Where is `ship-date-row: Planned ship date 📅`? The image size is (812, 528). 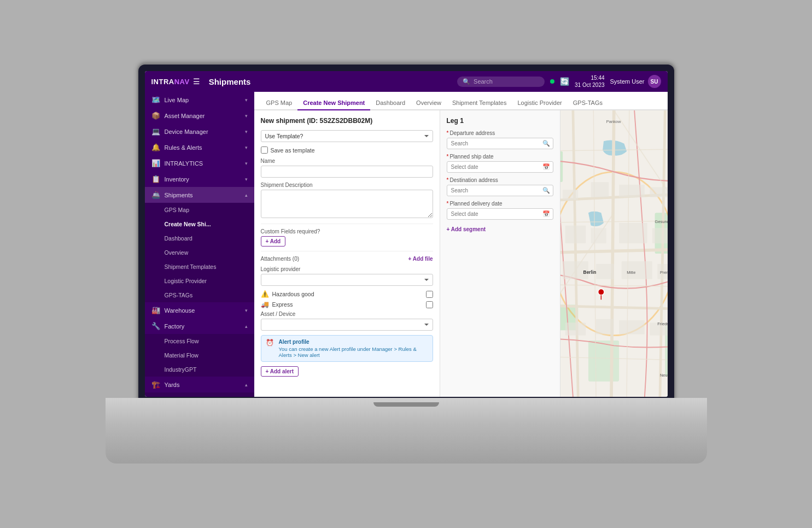
ship-date-row: Planned ship date 📅 is located at coordinates (500, 163).